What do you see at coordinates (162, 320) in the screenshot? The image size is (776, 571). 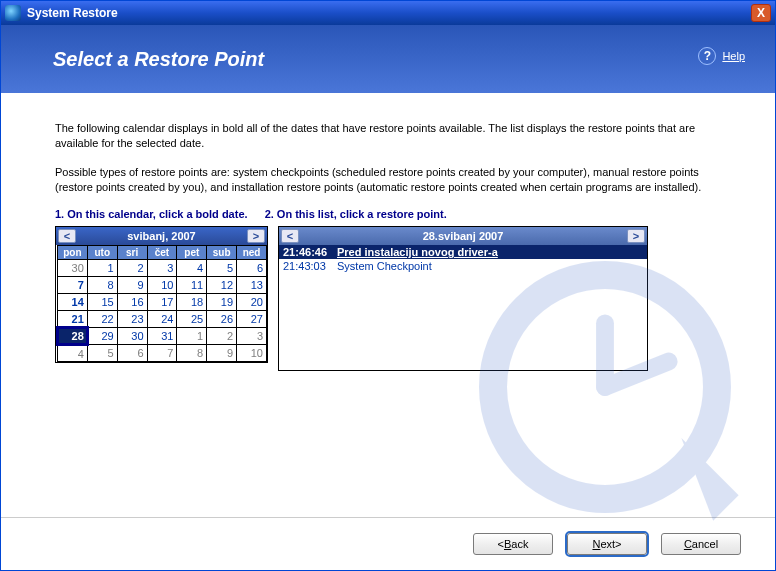 I see `calendar-day: 24` at bounding box center [162, 320].